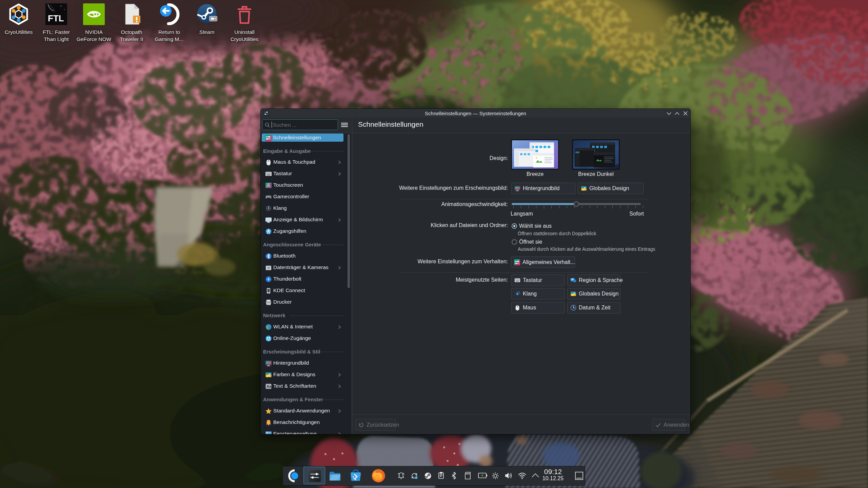 The height and width of the screenshot is (488, 868). Describe the element at coordinates (56, 18) in the screenshot. I see `svg-text: FTL` at that location.